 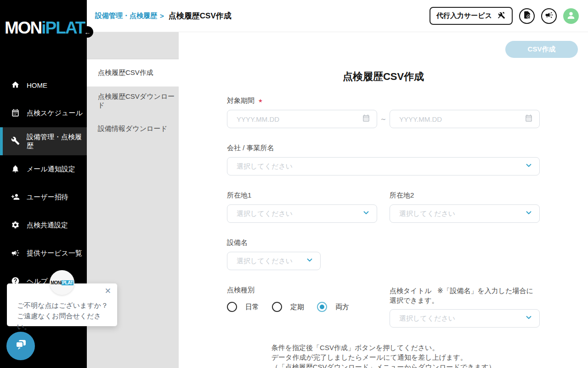 I want to click on inspection-title-field: 点検タイトル ※「設備名」を入力した場合に選択できます。 選択してください, so click(x=465, y=307).